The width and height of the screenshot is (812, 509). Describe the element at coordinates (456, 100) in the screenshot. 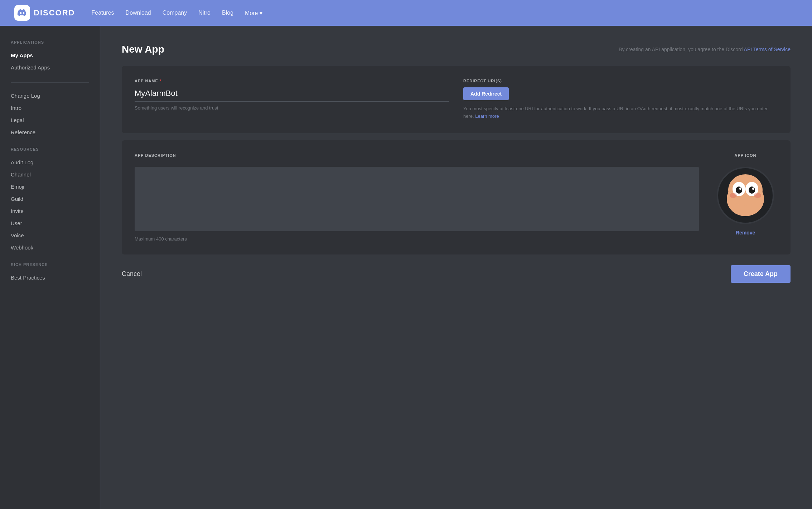

I see `app-name-card: APP NAME * Something users will recogniz…` at that location.